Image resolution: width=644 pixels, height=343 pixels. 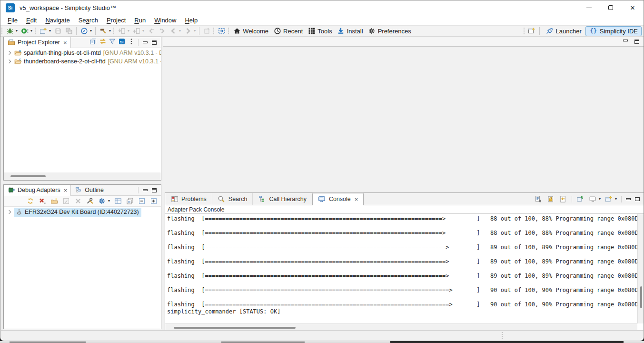 What do you see at coordinates (191, 20) in the screenshot?
I see `menu-help: Help` at bounding box center [191, 20].